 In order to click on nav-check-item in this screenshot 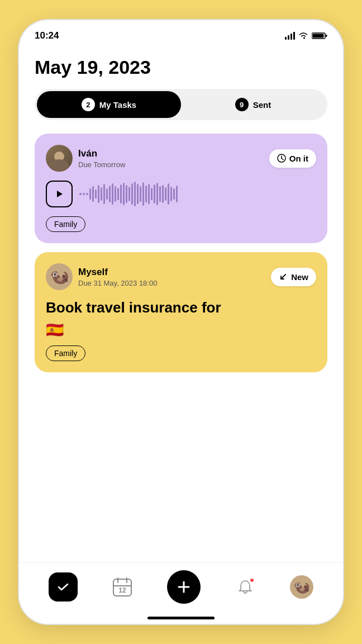, I will do `click(63, 587)`.